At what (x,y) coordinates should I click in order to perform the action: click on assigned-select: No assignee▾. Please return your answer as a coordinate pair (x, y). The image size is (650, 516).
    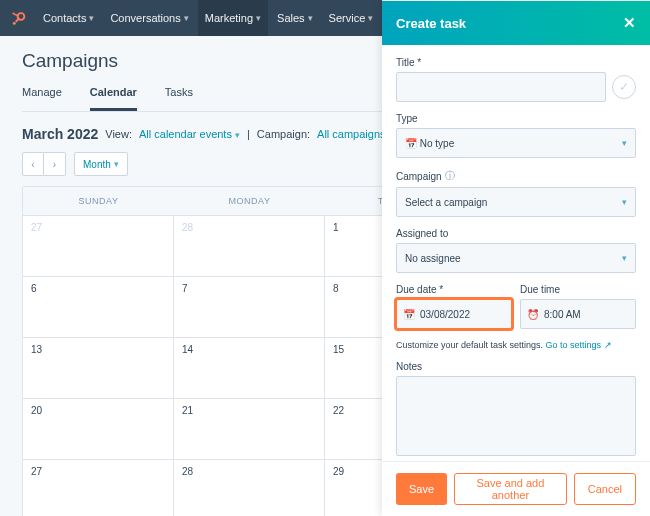
    Looking at the image, I should click on (516, 258).